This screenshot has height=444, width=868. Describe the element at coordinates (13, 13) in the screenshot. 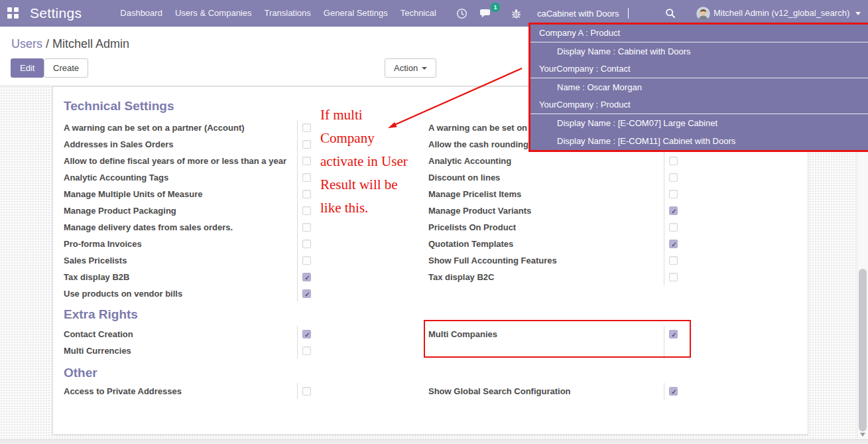

I see `apps-menu-icon` at that location.